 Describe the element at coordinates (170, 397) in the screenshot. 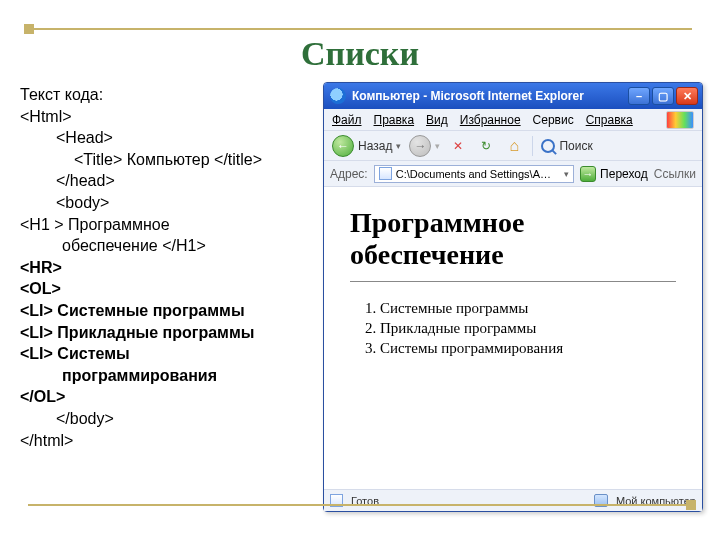

I see `code-line: </OL>` at that location.